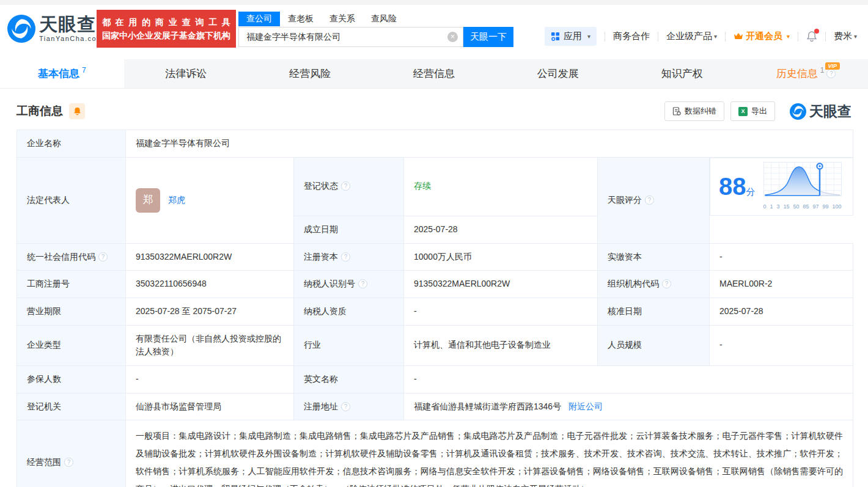  I want to click on staff-size-label: 人员规模, so click(654, 345).